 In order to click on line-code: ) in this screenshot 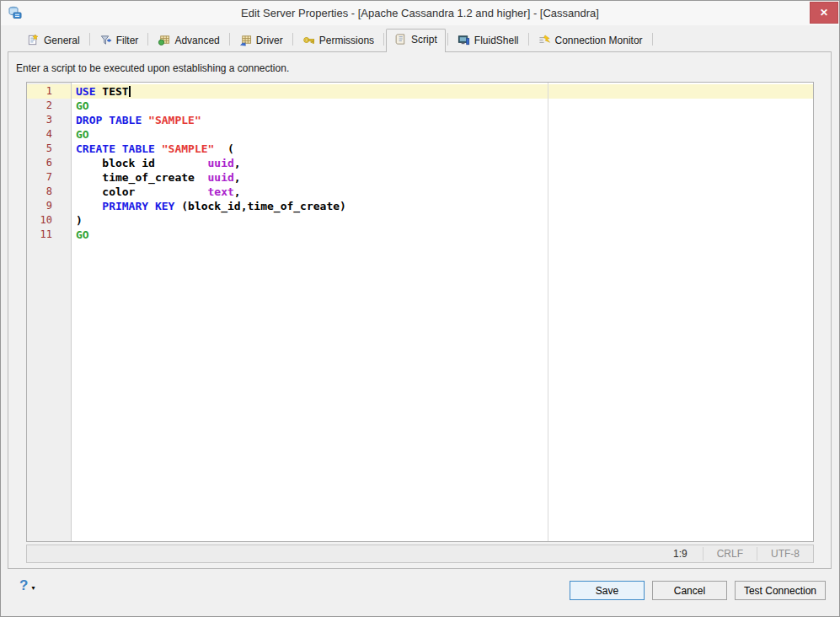, I will do `click(77, 221)`.